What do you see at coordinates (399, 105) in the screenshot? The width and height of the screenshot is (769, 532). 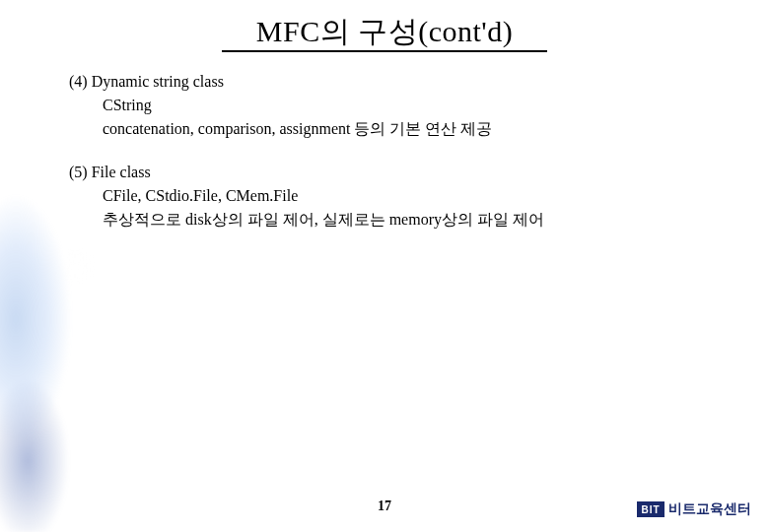 I see `section-4: (4) Dynamic string class CString concate…` at bounding box center [399, 105].